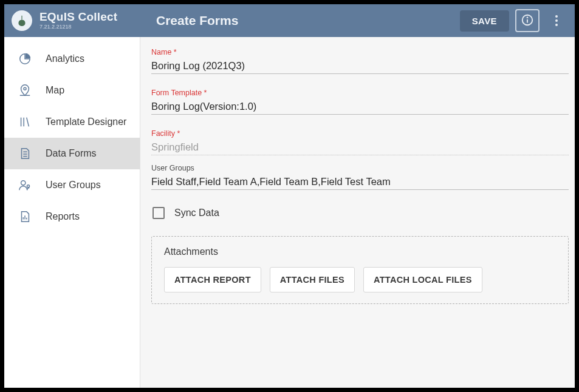 Image resolution: width=579 pixels, height=392 pixels. Describe the element at coordinates (360, 177) in the screenshot. I see `field-user-groups: User Groups` at that location.